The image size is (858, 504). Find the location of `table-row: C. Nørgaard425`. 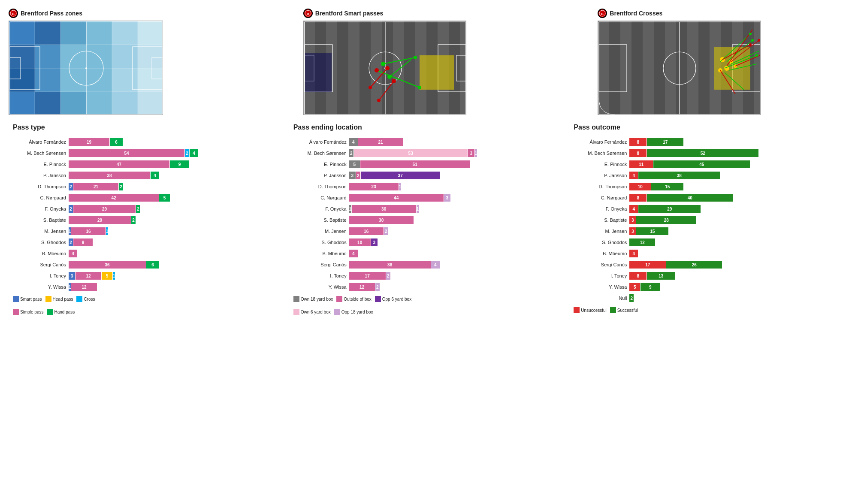

table-row: C. Nørgaard425 is located at coordinates (148, 198).